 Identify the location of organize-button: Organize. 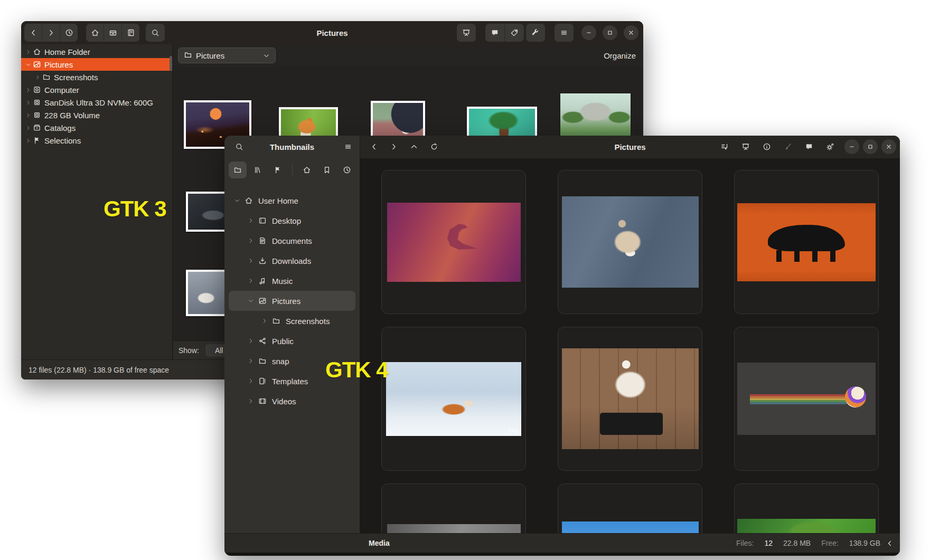
(620, 56).